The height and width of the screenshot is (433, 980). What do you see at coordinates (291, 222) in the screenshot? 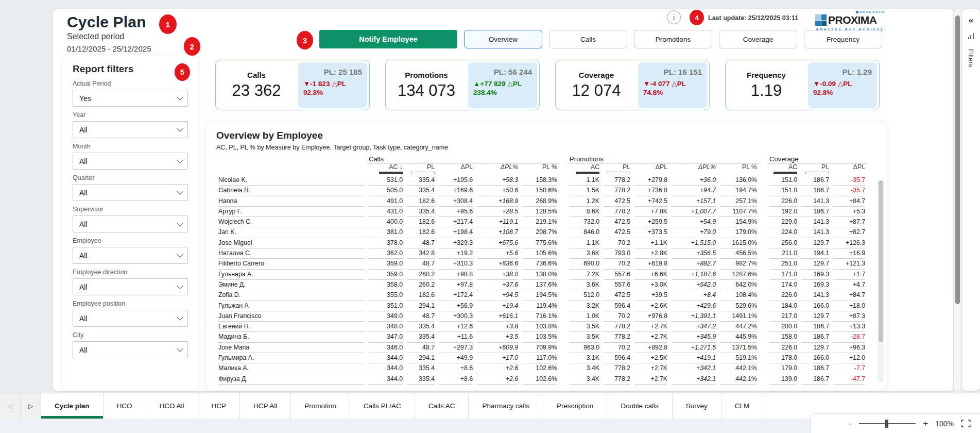
I see `employee-name-cell: Wojciech C.` at bounding box center [291, 222].